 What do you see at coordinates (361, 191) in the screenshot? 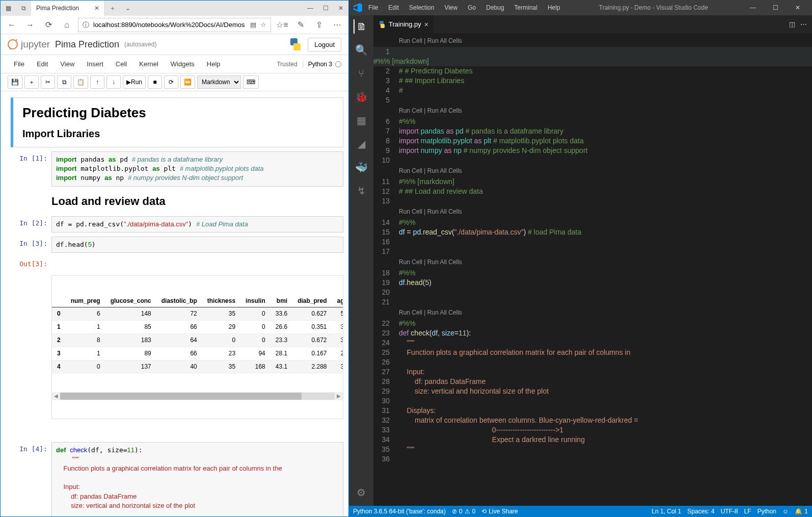
I see `liveshare-icon: ↯` at bounding box center [361, 191].